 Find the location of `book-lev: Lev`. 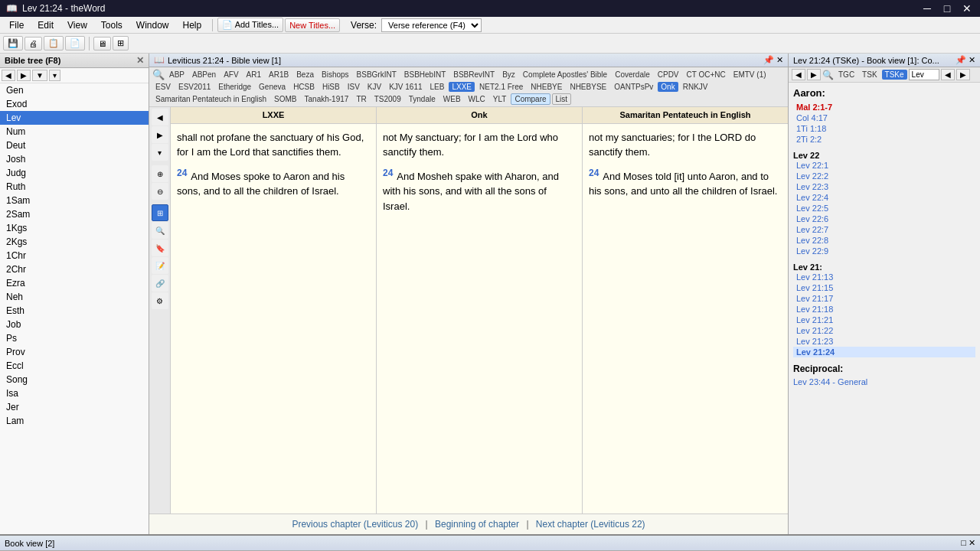

book-lev: Lev is located at coordinates (74, 118).